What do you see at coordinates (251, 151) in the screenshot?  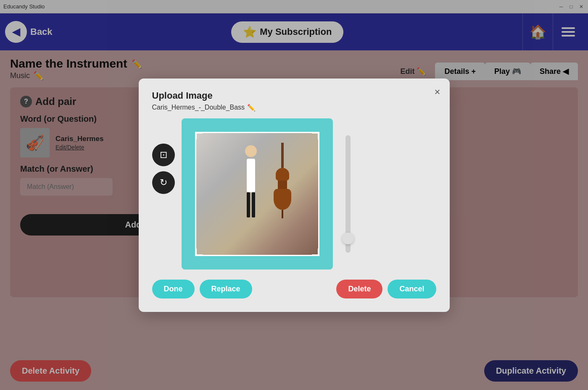 I see `head` at bounding box center [251, 151].